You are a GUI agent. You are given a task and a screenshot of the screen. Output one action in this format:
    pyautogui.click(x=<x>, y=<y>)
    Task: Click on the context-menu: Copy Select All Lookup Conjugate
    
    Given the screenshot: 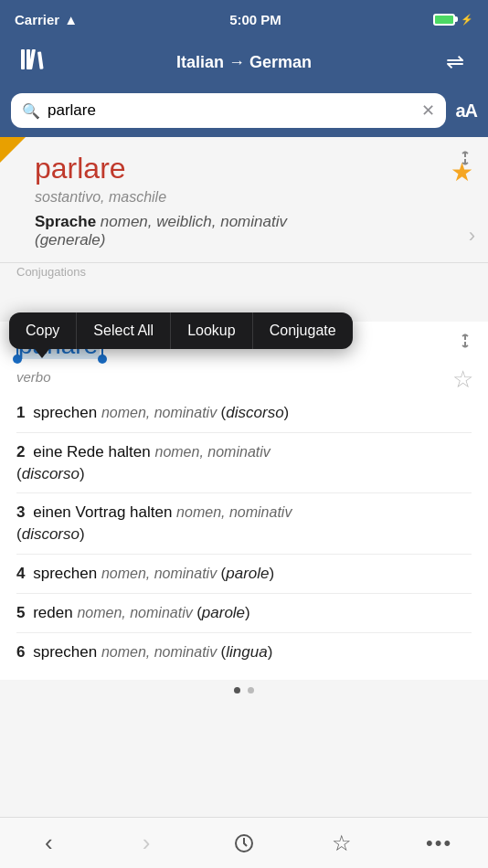 What is the action you would take?
    pyautogui.click(x=181, y=331)
    